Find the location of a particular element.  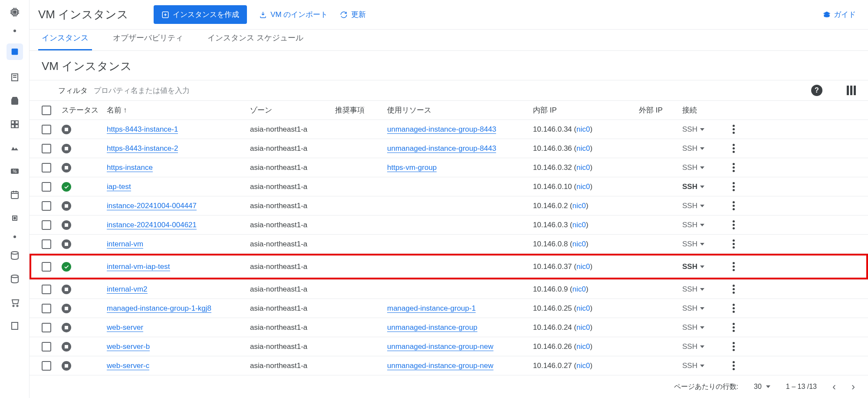

instance-name-link: web-server-b is located at coordinates (128, 347).